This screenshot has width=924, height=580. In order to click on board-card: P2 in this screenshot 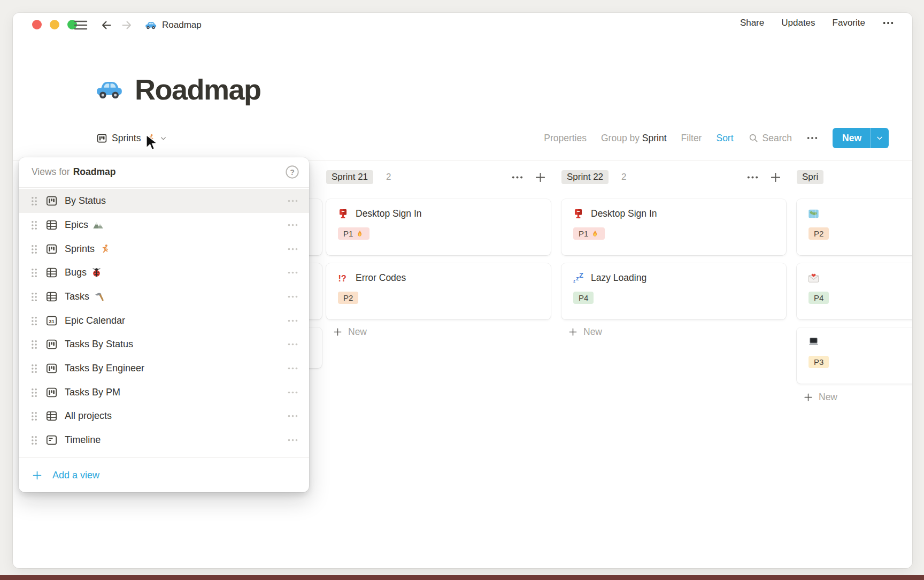, I will do `click(854, 227)`.